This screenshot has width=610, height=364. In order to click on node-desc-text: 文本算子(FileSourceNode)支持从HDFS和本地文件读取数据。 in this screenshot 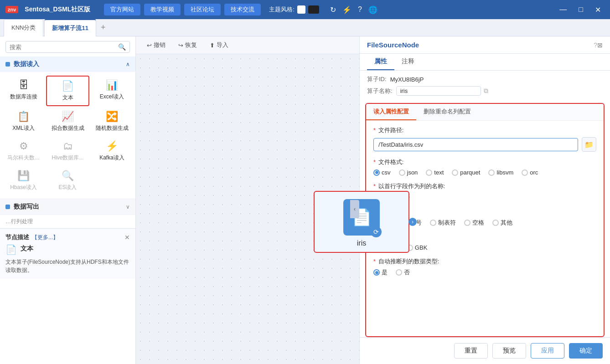, I will do `click(67, 266)`.